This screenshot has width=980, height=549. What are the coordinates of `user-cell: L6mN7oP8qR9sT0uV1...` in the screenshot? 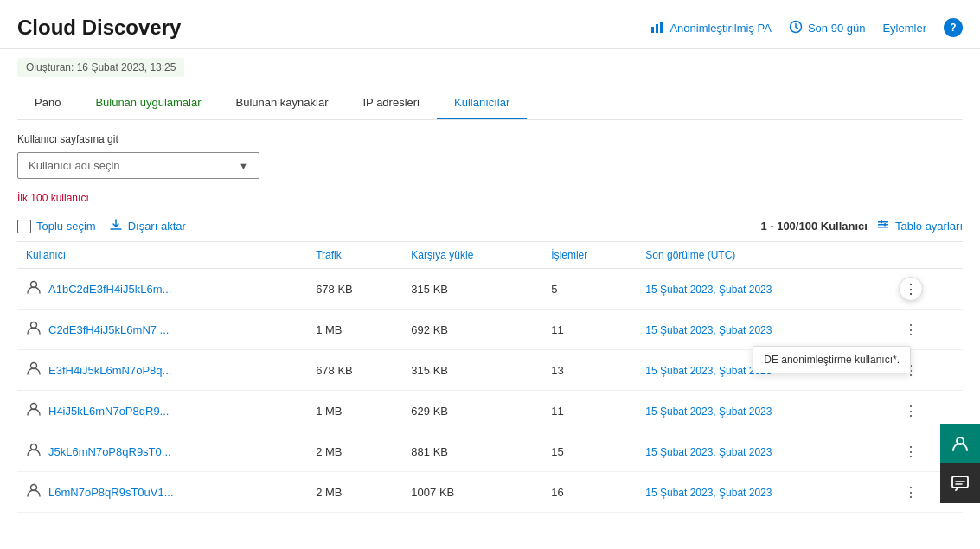 It's located at (163, 492).